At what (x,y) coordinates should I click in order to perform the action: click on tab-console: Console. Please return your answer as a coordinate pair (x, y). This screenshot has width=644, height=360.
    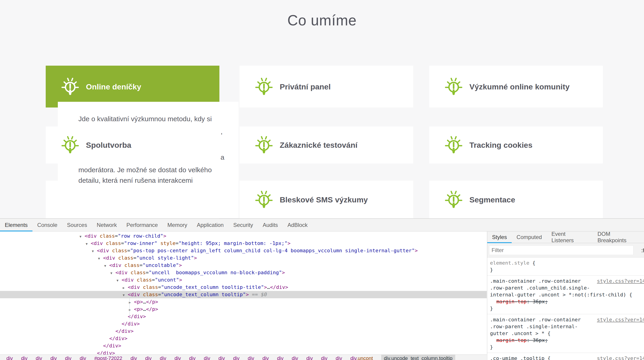
    Looking at the image, I should click on (48, 225).